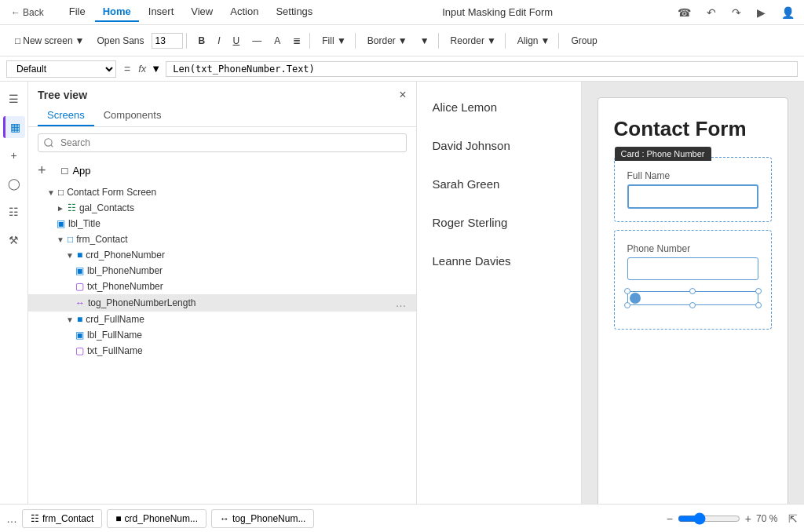 The height and width of the screenshot is (532, 804). I want to click on contact-item-david: David Johnson, so click(499, 146).